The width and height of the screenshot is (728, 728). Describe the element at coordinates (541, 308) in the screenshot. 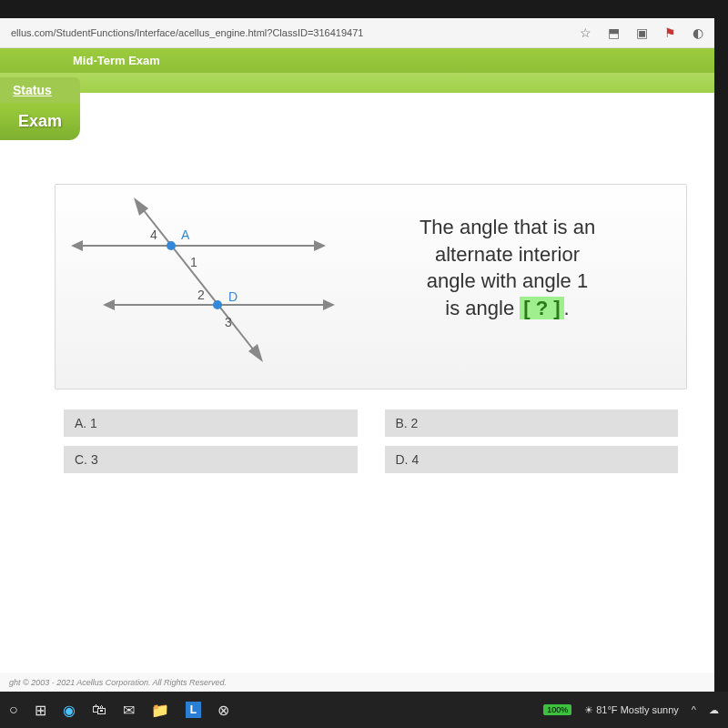

I see `answer-blank: [ ? ]` at that location.